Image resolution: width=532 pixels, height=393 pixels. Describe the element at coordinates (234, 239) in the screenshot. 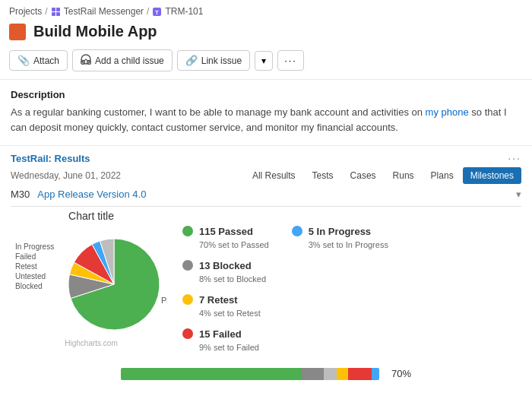

I see `legend-text: 115 Passed70% set to Passed` at that location.